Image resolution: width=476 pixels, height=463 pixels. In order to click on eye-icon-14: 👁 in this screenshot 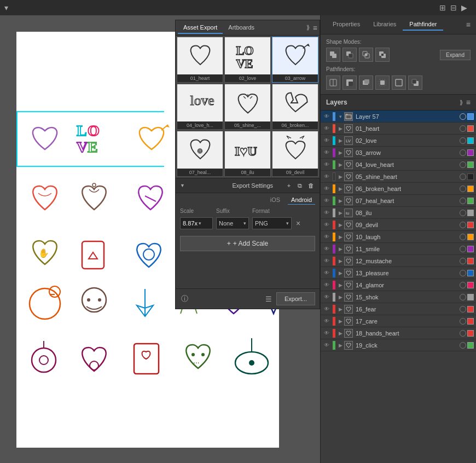, I will do `click(327, 285)`.